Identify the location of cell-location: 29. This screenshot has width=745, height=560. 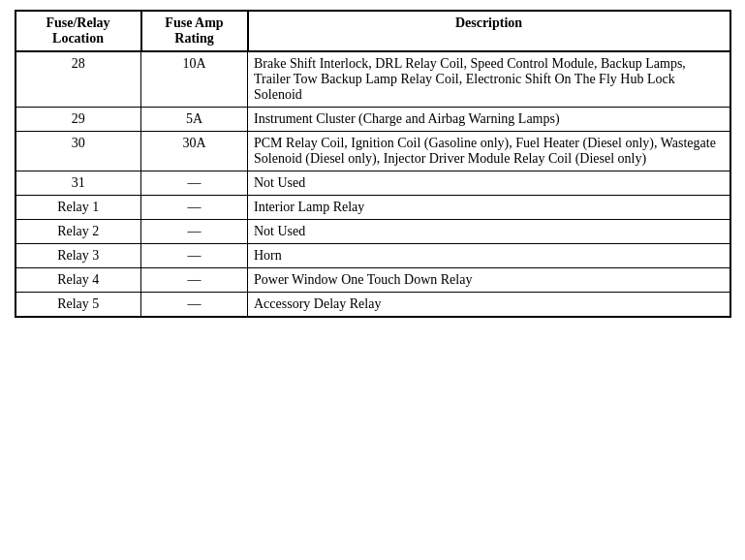
(78, 120).